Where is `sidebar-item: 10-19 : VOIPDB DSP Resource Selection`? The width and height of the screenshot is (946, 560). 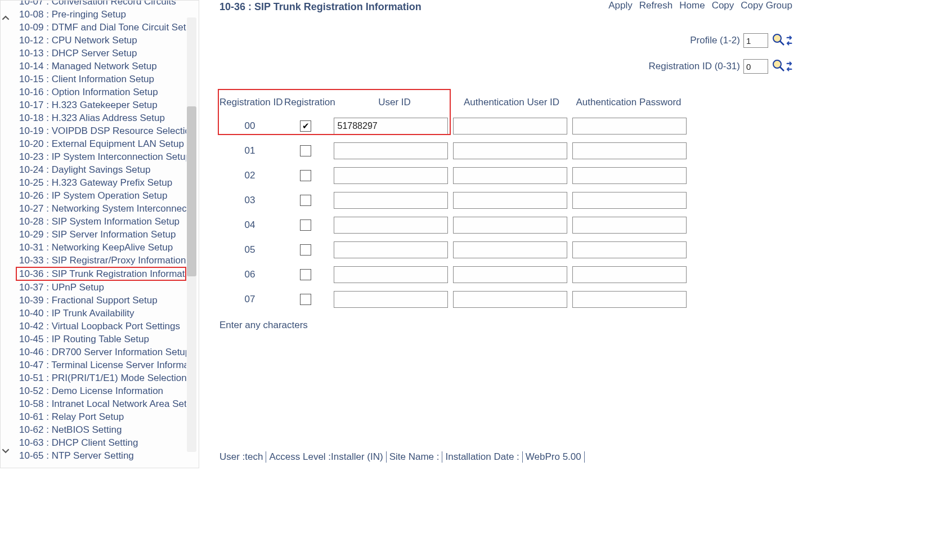 sidebar-item: 10-19 : VOIPDB DSP Resource Selection is located at coordinates (102, 131).